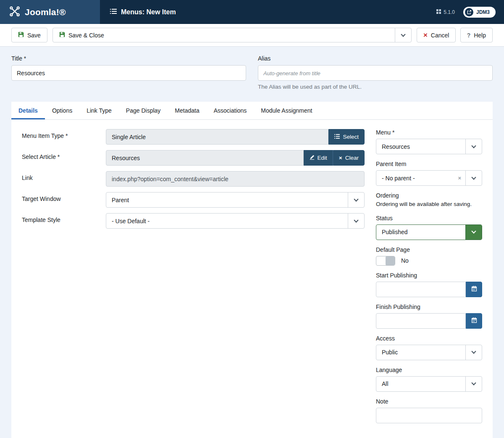  I want to click on tab-page-display: Page Display, so click(144, 111).